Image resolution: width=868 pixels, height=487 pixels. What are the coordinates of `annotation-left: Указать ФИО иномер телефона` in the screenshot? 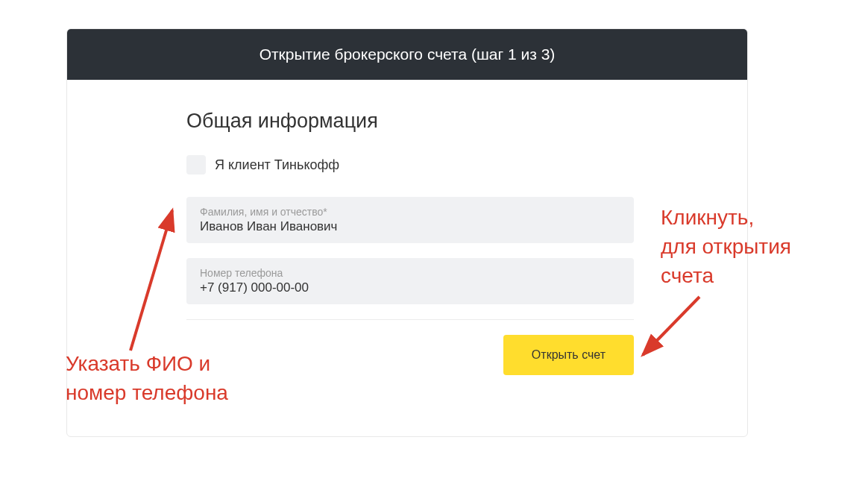 It's located at (147, 378).